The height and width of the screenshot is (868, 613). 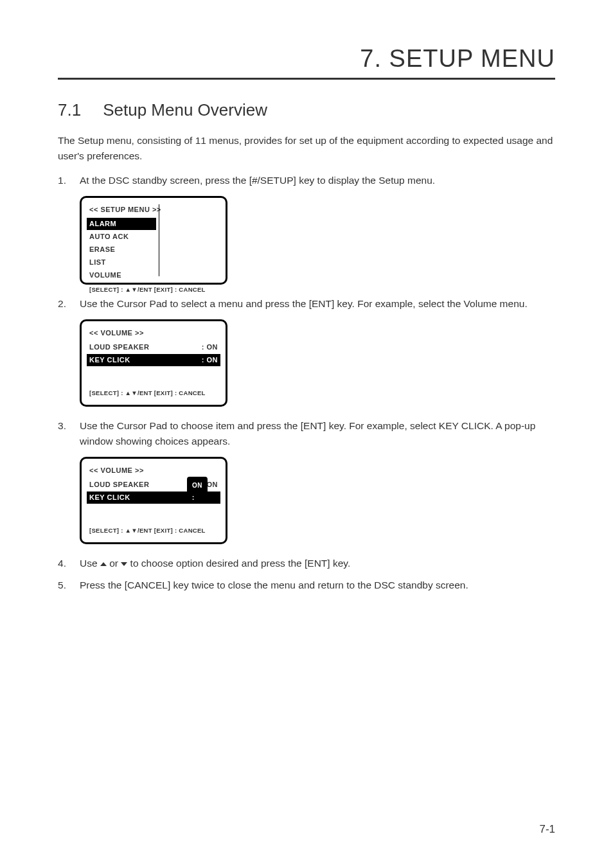 What do you see at coordinates (159, 240) in the screenshot?
I see `screen1-divider` at bounding box center [159, 240].